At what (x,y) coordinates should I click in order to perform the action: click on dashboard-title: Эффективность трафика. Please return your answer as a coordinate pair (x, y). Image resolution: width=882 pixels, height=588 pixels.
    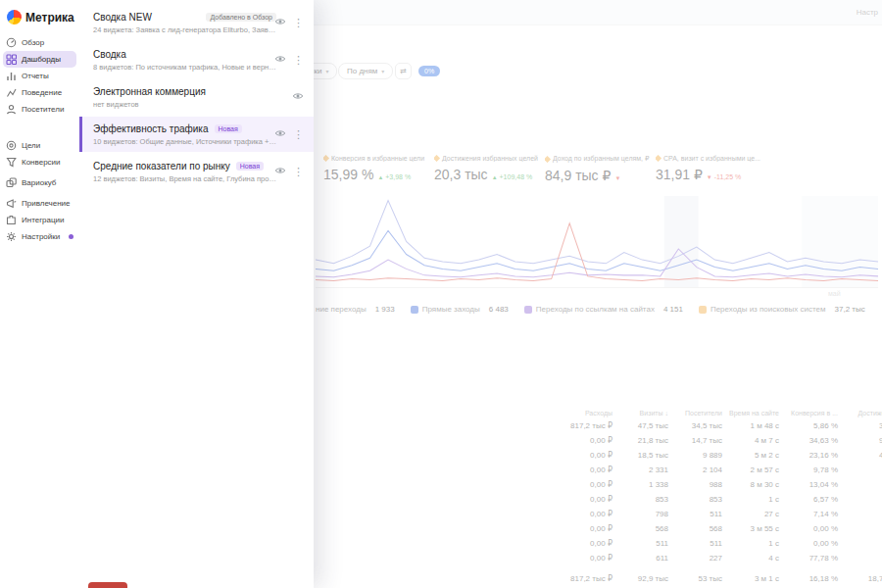
    Looking at the image, I should click on (151, 129).